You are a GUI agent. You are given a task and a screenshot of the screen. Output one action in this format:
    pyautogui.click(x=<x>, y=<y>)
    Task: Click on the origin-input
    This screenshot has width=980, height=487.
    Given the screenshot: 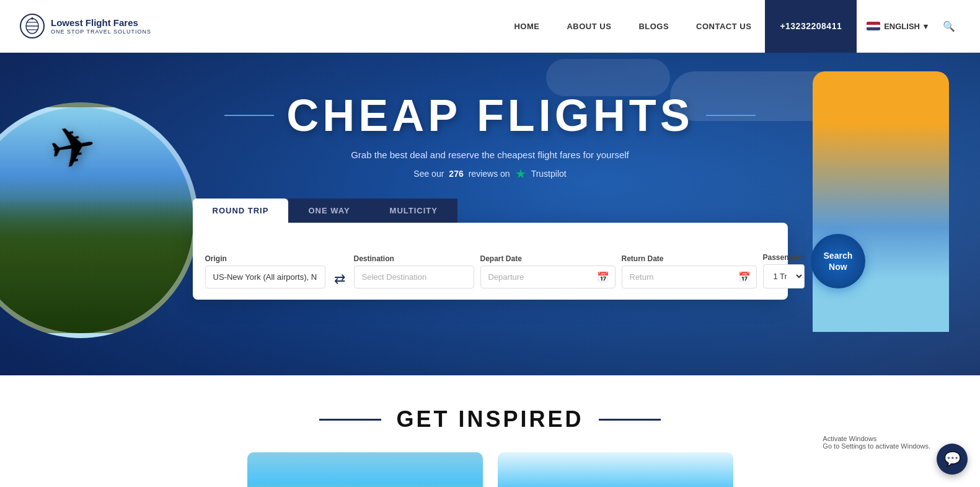 What is the action you would take?
    pyautogui.click(x=265, y=277)
    